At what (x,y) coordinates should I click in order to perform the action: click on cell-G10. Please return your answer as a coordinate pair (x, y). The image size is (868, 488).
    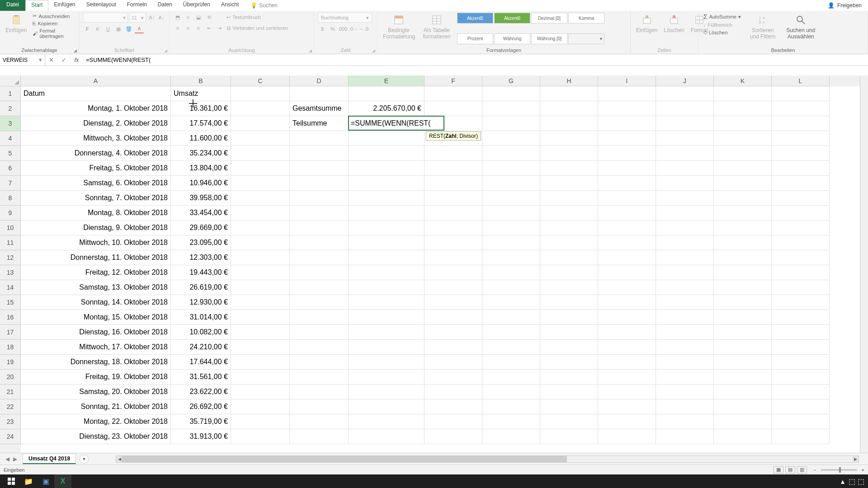
    Looking at the image, I should click on (511, 228).